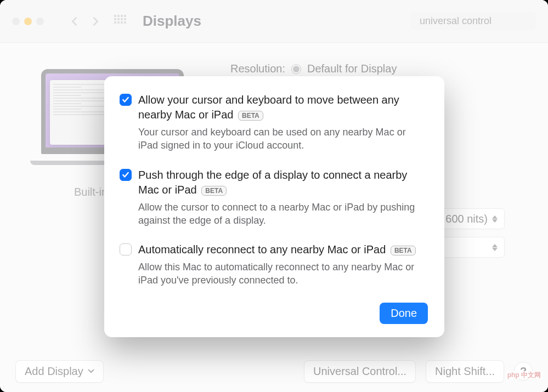 The width and height of the screenshot is (548, 392). What do you see at coordinates (126, 100) in the screenshot?
I see `checkbox-allow-cursor` at bounding box center [126, 100].